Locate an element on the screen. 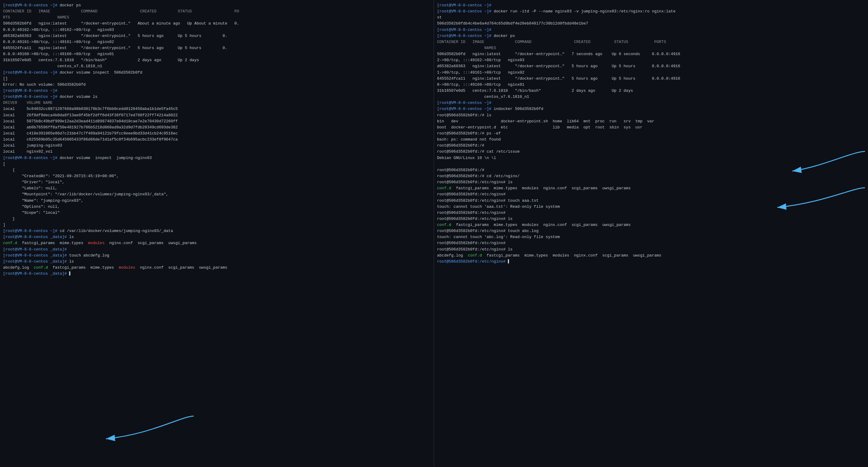 Image resolution: width=868 pixels, height=467 pixels. terminal-line: "Labels": null, is located at coordinates (217, 188).